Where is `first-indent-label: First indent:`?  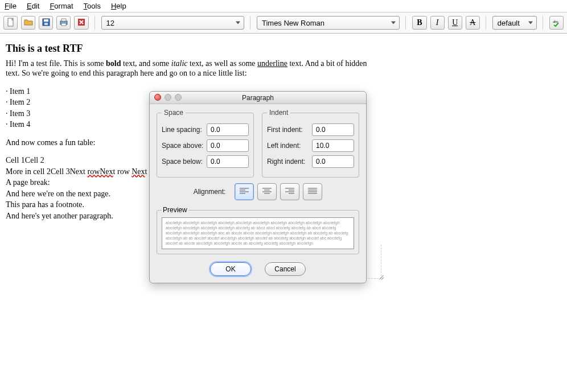
first-indent-label: First indent: is located at coordinates (285, 130).